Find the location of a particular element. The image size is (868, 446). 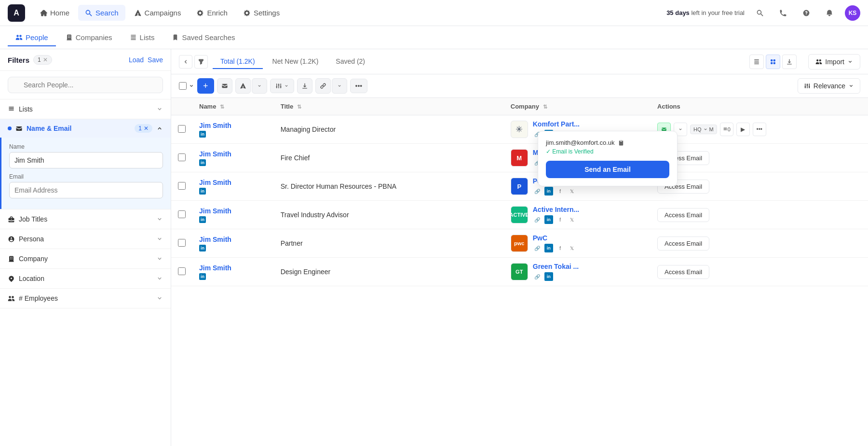

subnav-people: People is located at coordinates (32, 38).